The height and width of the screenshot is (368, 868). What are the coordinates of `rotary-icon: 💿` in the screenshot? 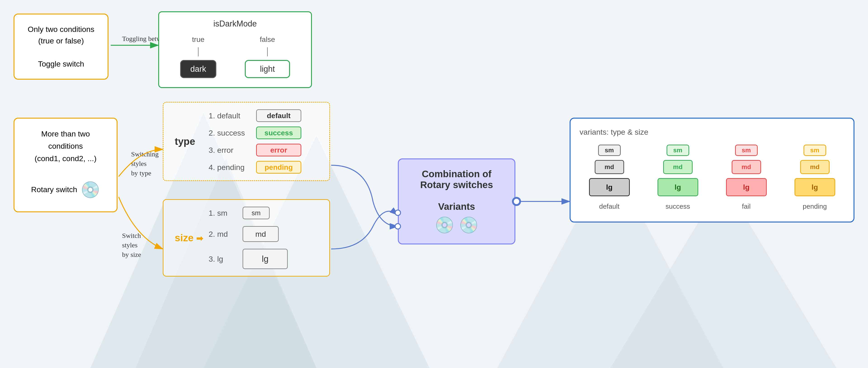 It's located at (90, 190).